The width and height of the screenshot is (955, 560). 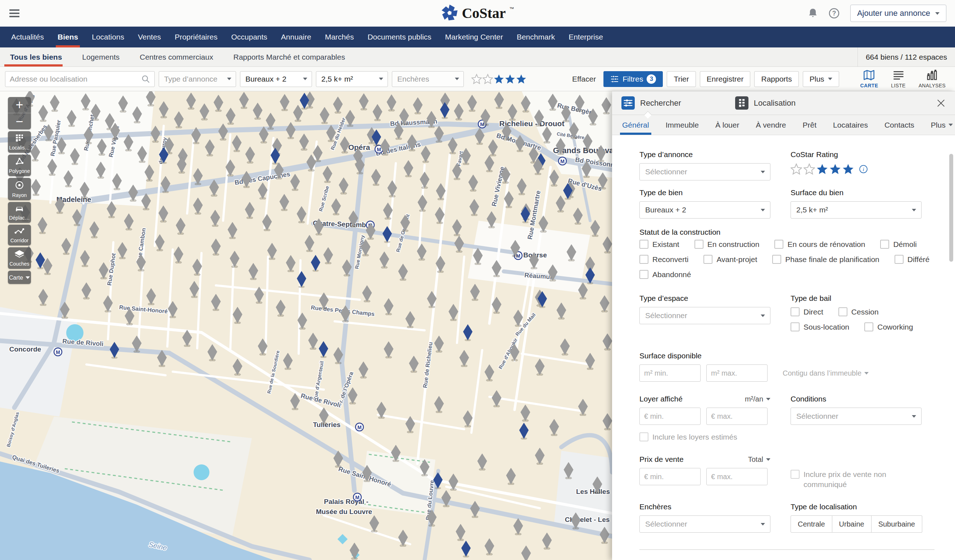 I want to click on encheres-select: Sélectionner, so click(x=705, y=524).